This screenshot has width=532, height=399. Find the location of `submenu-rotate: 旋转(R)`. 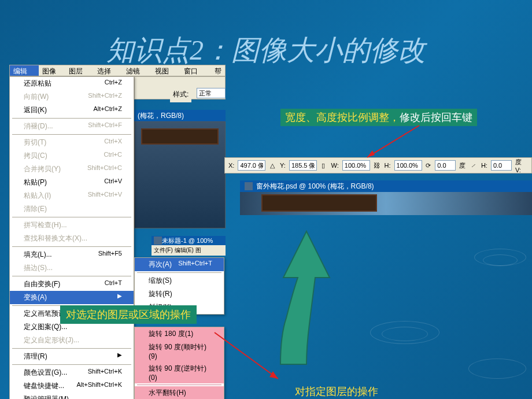

submenu-rotate: 旋转(R) is located at coordinates (179, 294).